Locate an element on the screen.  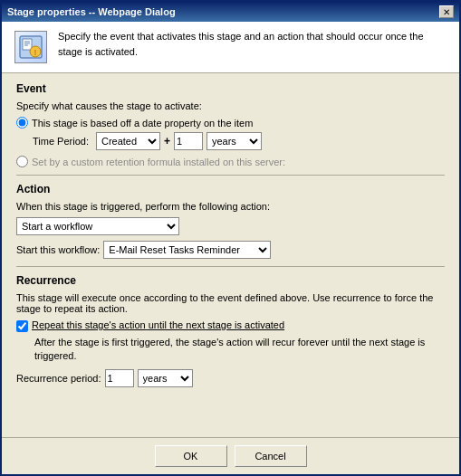
radio-date-property-label: This stage is based off a date property … is located at coordinates (142, 123).